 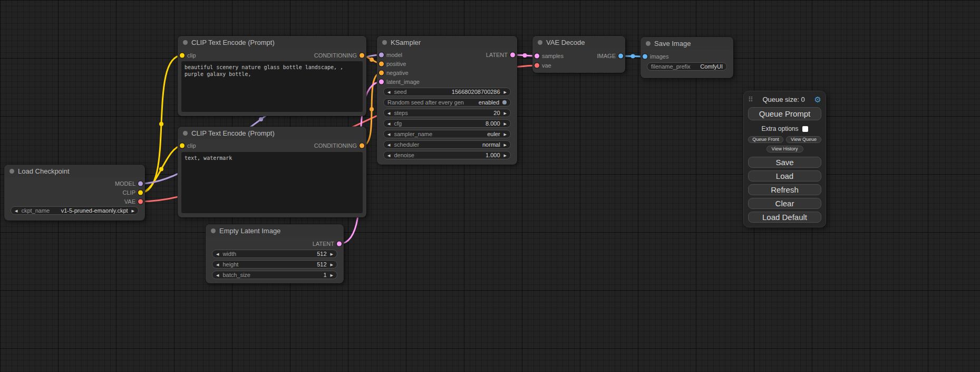 I want to click on settings-gear-icon: ⚙, so click(x=818, y=99).